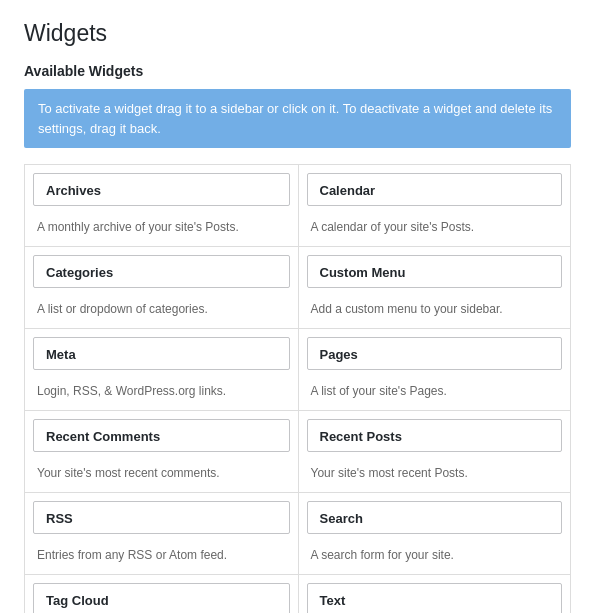  What do you see at coordinates (435, 394) in the screenshot?
I see `widget-description: A list of your site's Pages.` at bounding box center [435, 394].